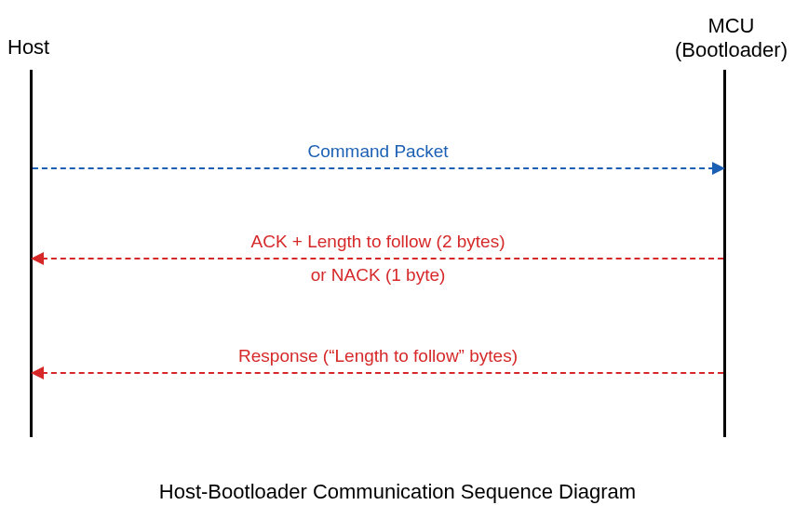 The width and height of the screenshot is (795, 532). What do you see at coordinates (398, 492) in the screenshot?
I see `diagram-caption: Host-Bootloader Communication Sequence D…` at bounding box center [398, 492].